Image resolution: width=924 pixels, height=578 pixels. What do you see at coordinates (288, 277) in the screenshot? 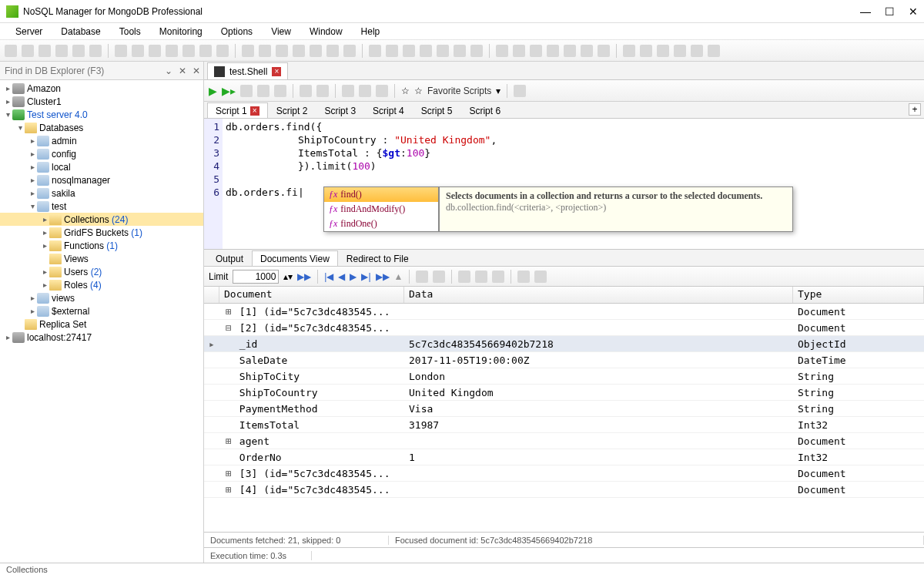
I see `spinner-icon: ▴▾` at bounding box center [288, 277].